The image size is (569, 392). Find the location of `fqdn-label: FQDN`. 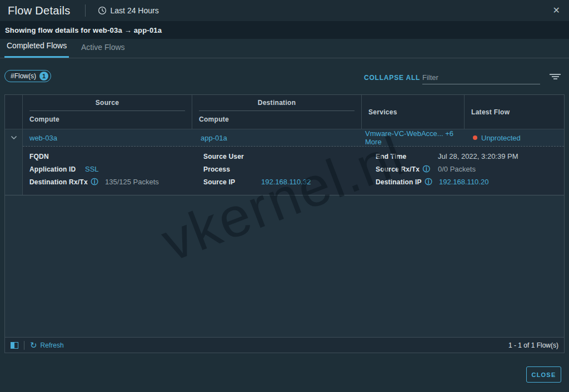

fqdn-label: FQDN is located at coordinates (54, 157).